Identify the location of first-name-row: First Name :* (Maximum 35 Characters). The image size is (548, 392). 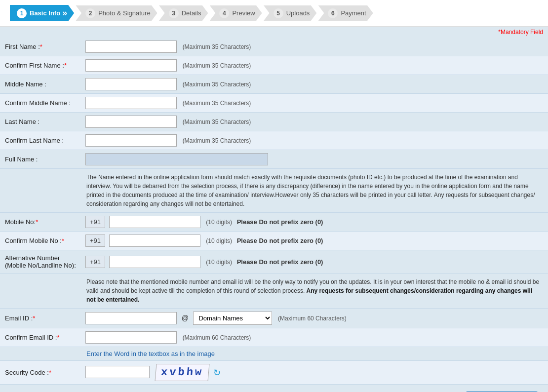
(274, 47).